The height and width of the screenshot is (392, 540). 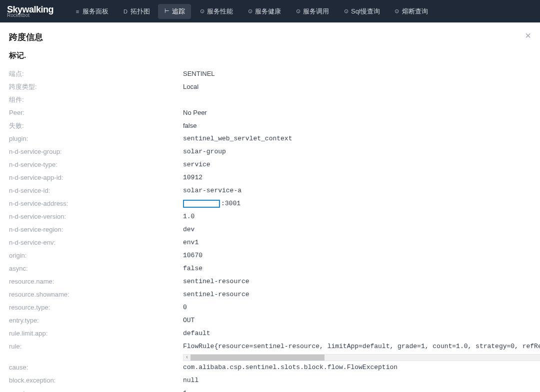 I want to click on nav-label: 拓扑图, so click(x=140, y=11).